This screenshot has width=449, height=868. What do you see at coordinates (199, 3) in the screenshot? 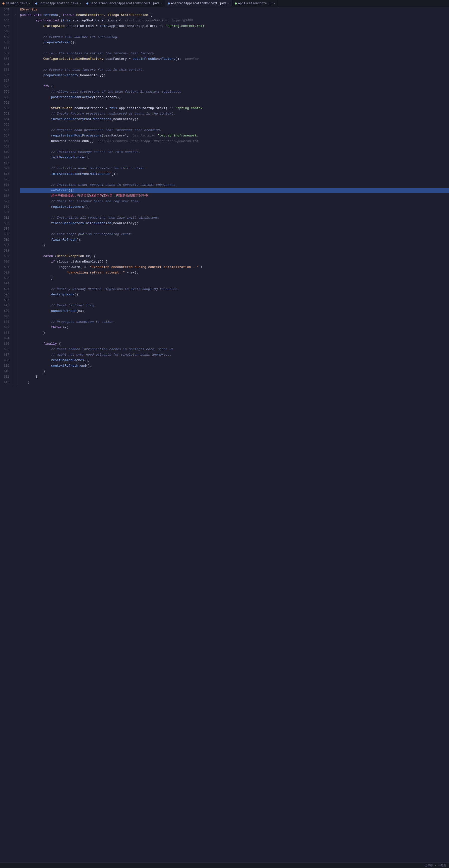
I see `tab-abstractapp: AbstractApplicationContext.java ✕` at bounding box center [199, 3].